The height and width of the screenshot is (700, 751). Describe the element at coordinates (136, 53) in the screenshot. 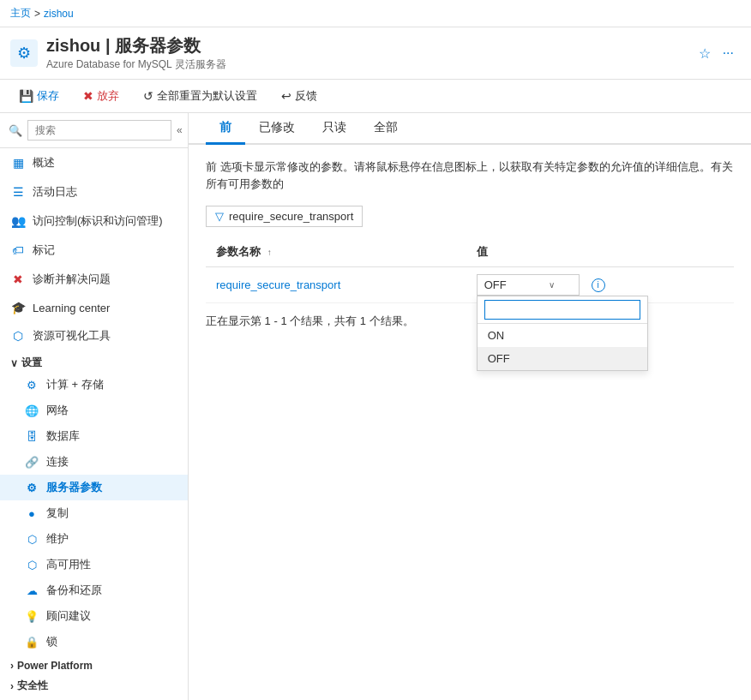

I see `header-text-group: zishou | 服务器参数 Azure Database for MySQL …` at that location.